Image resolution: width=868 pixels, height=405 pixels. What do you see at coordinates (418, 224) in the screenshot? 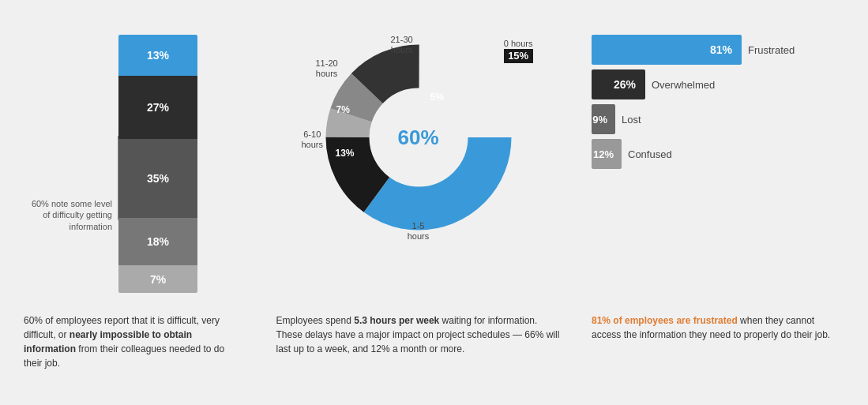
I see `donut-label-1-5h: 60% 1-5hours` at bounding box center [418, 224].